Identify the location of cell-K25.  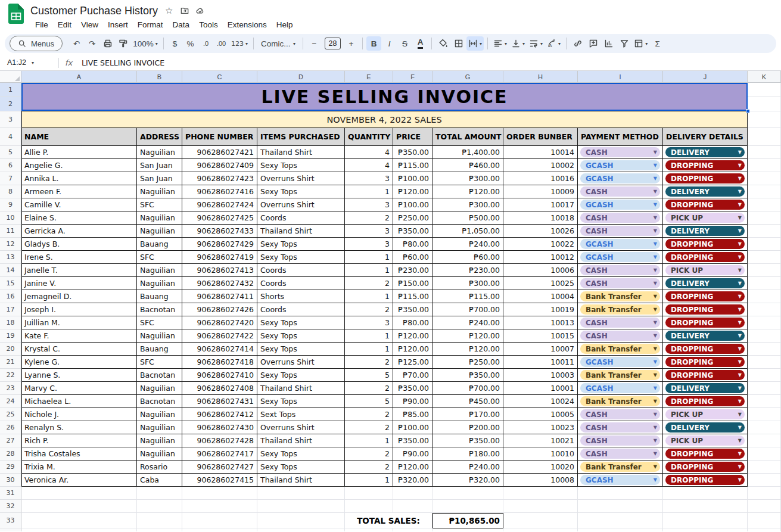
(764, 415).